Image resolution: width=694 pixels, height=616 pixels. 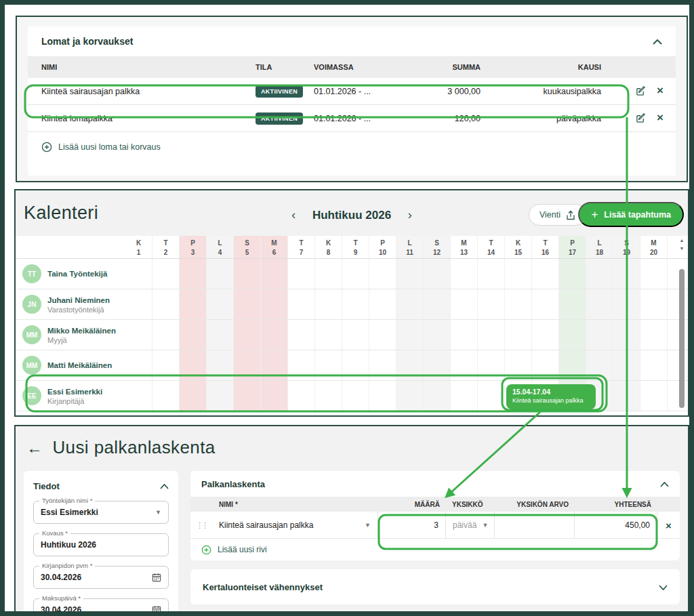 I want to click on add-row-link: Lisää uusi rivi, so click(x=435, y=550).